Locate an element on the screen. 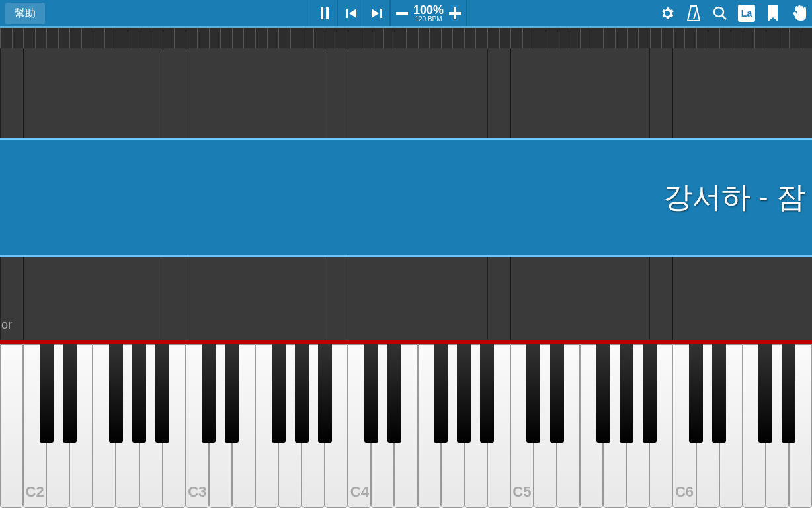  octave-label: C4 is located at coordinates (360, 492).